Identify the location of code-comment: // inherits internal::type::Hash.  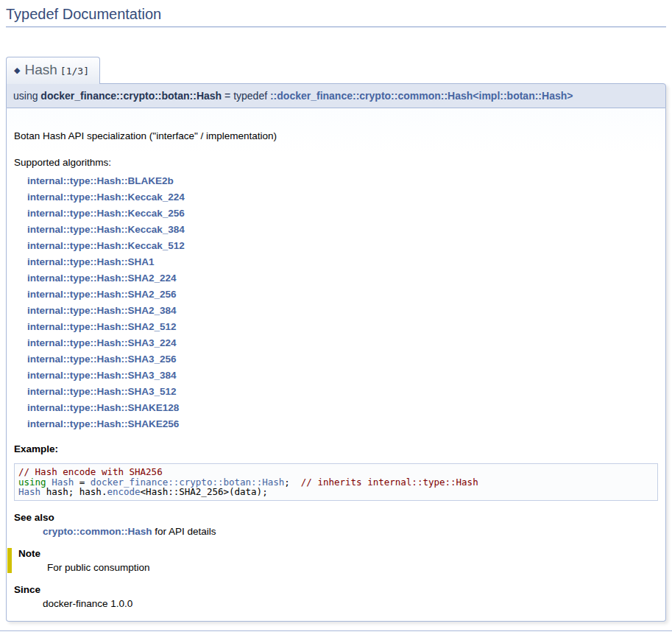
(390, 482).